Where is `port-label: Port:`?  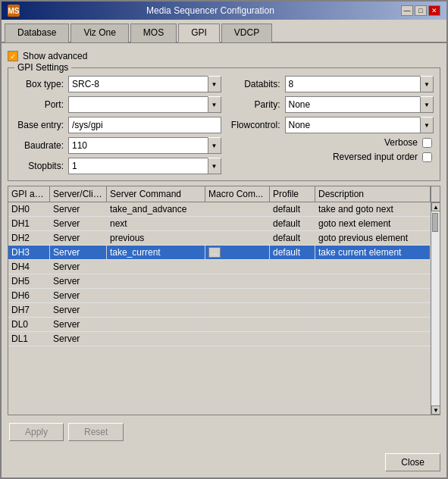
port-label: Port: is located at coordinates (39, 105).